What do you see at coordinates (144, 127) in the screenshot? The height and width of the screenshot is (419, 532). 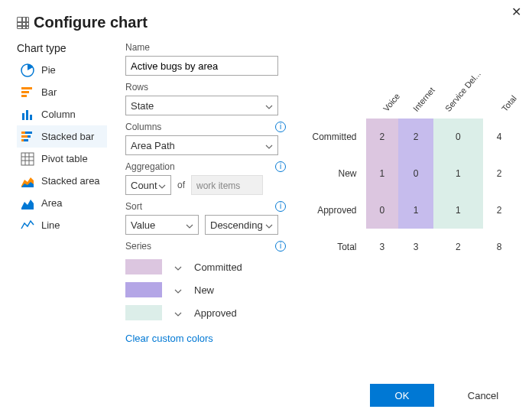 I see `columns-label: Columns` at bounding box center [144, 127].